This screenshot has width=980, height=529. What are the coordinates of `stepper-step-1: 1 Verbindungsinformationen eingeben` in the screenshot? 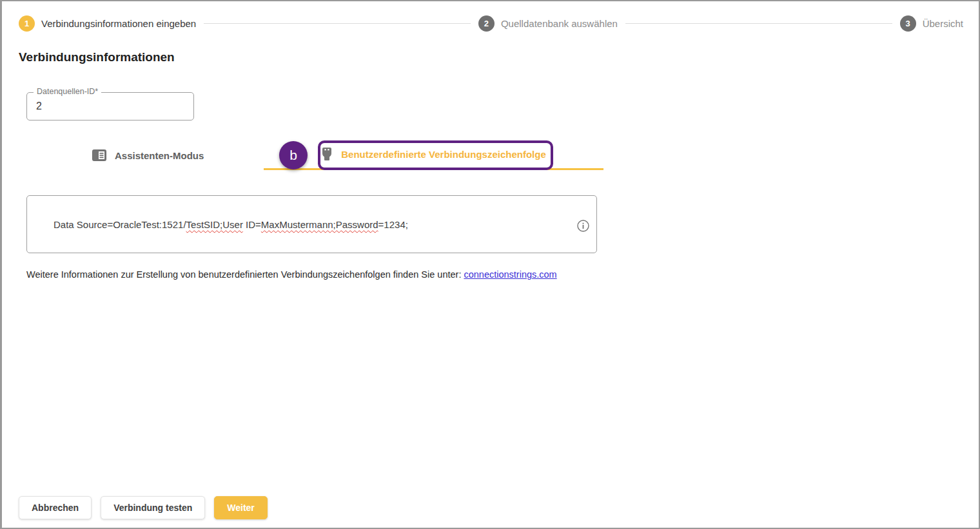 It's located at (107, 23).